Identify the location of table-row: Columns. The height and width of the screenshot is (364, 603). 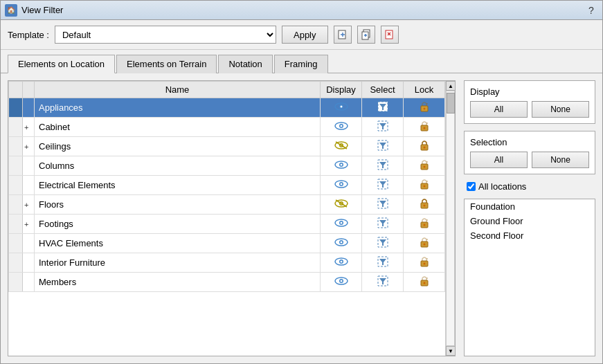
(227, 166).